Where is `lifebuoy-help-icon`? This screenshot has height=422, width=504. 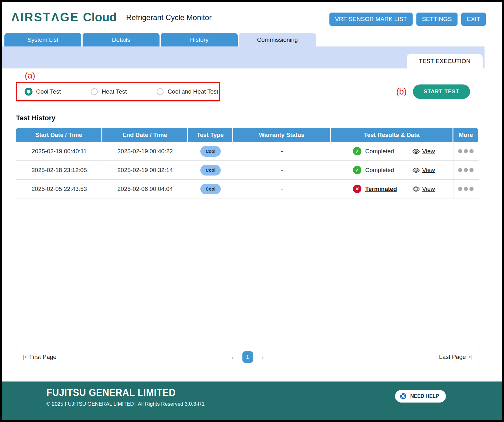 lifebuoy-help-icon is located at coordinates (403, 396).